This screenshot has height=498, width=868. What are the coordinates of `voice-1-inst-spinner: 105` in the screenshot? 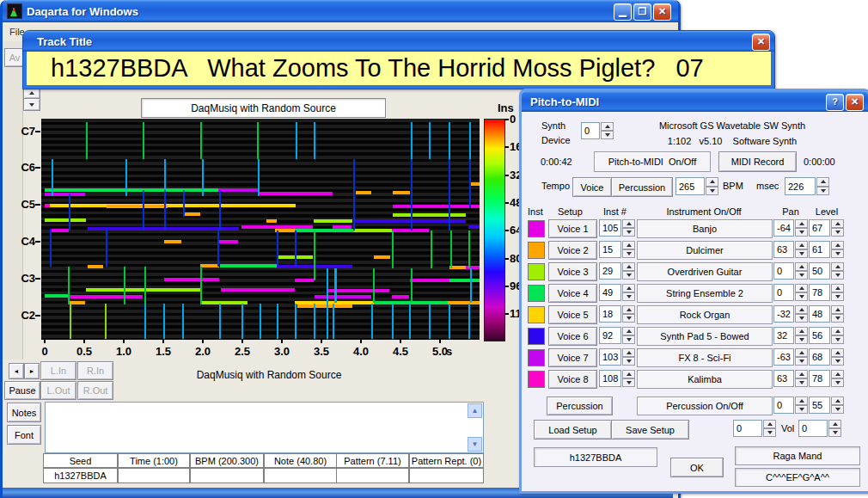 It's located at (617, 228).